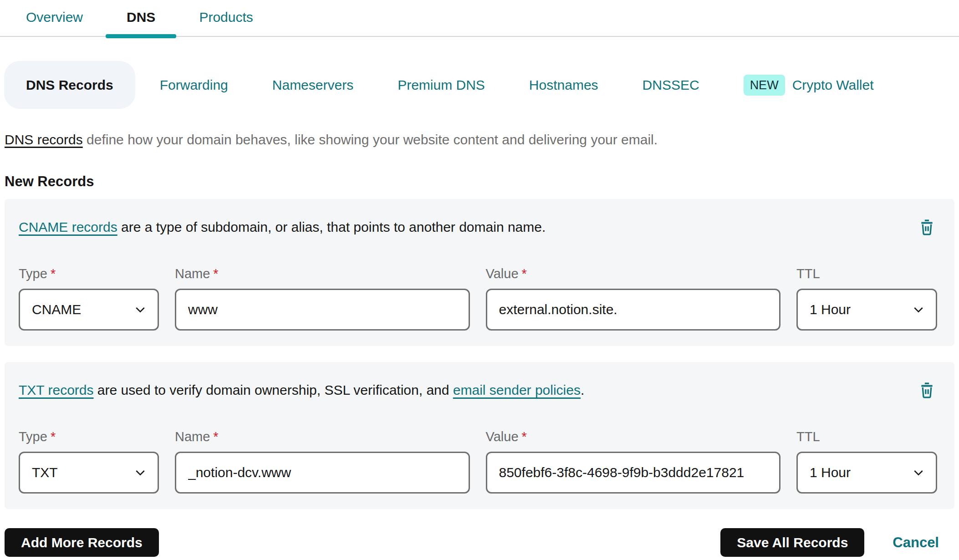 This screenshot has width=959, height=560. Describe the element at coordinates (194, 85) in the screenshot. I see `subtab-forwarding: Forwarding` at that location.